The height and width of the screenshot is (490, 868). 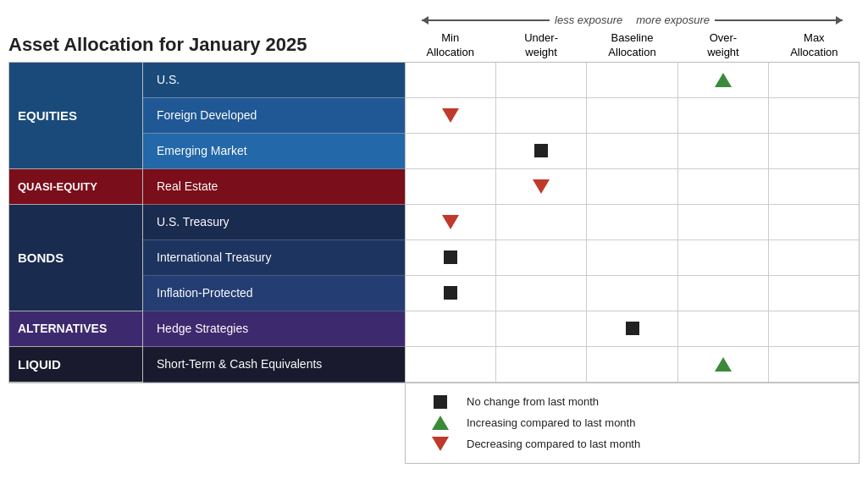 I want to click on cat-alternatives: ALTERNATIVES, so click(x=76, y=329).